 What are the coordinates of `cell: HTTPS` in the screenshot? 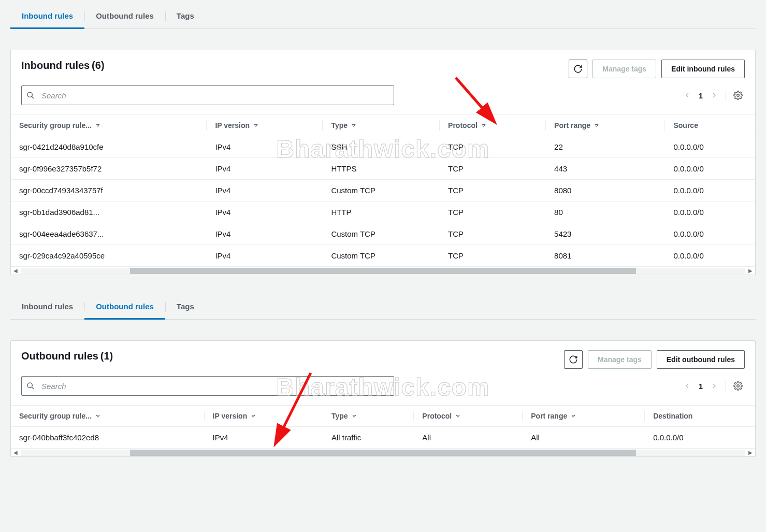 It's located at (381, 169).